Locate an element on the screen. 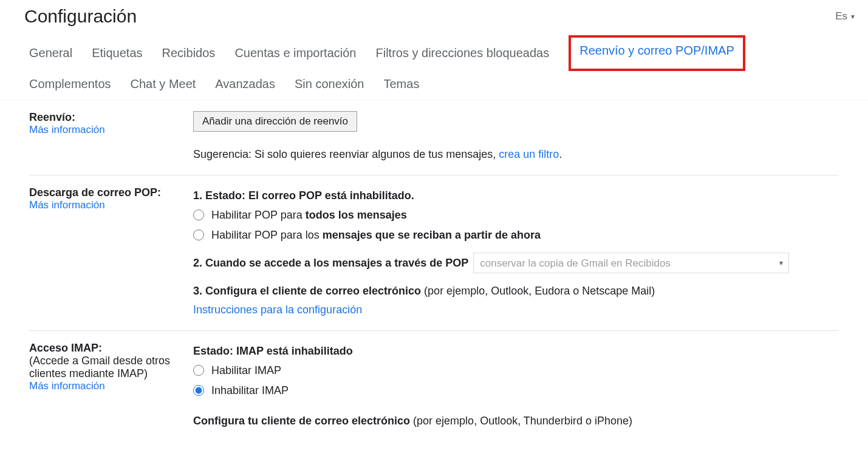 The width and height of the screenshot is (868, 456). forwarding-learn-more-link: Más información is located at coordinates (67, 130).